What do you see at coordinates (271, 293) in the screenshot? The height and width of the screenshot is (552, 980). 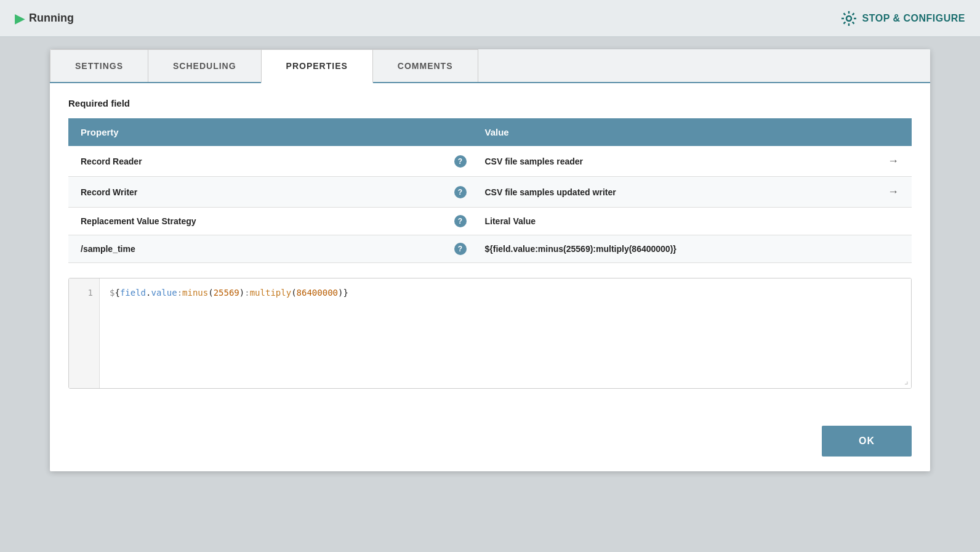 I see `code-func-multiply: multiply` at bounding box center [271, 293].